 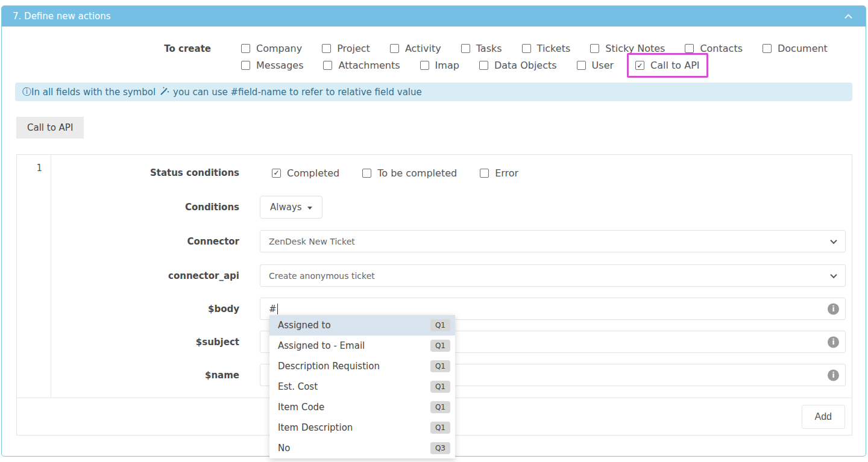 I want to click on autocomplete-item-label: Assigned to - Email, so click(x=321, y=346).